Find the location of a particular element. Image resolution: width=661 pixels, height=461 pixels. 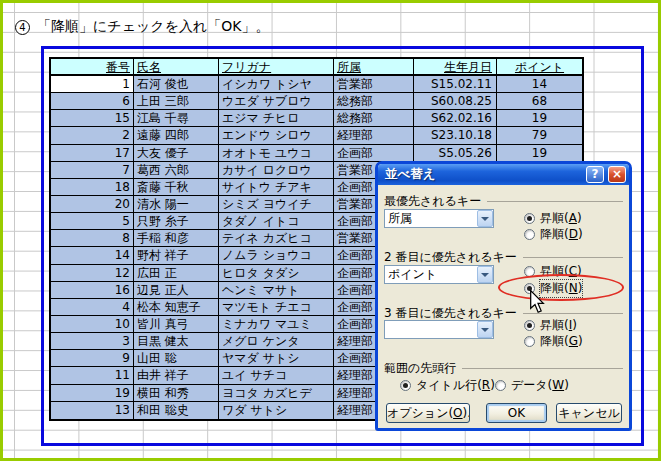

table-cell: S60.08.25 is located at coordinates (456, 102).